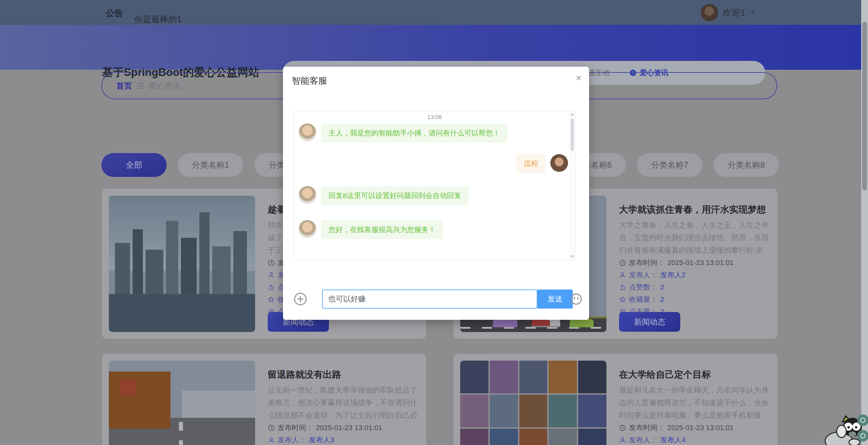  What do you see at coordinates (310, 81) in the screenshot?
I see `dialog-title: 智能客服` at bounding box center [310, 81].